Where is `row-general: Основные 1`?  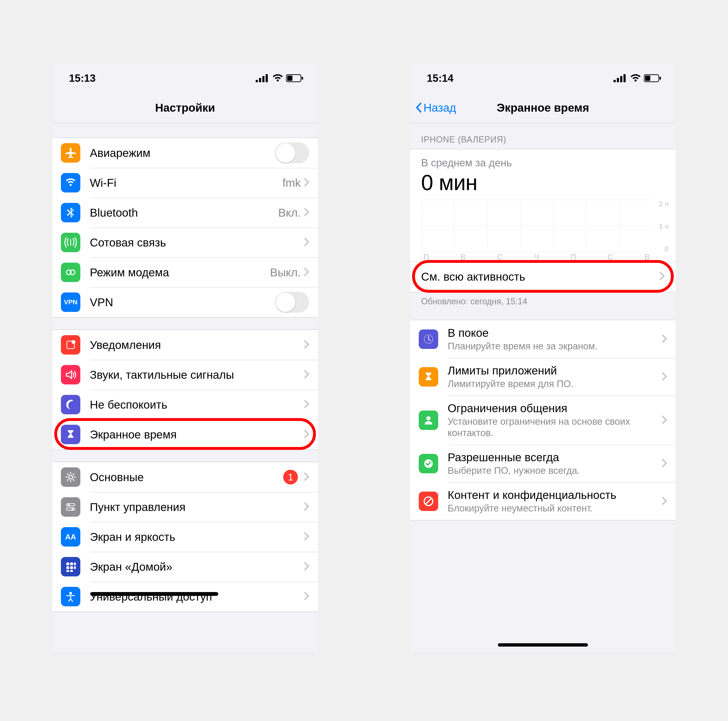
row-general: Основные 1 is located at coordinates (185, 477).